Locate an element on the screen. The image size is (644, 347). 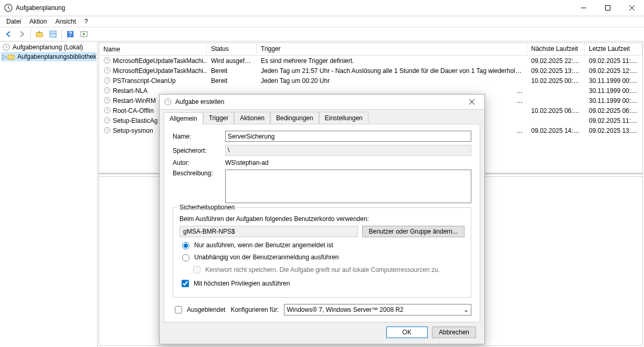
task-next: 09.02.2025 22:27:16 is located at coordinates (556, 61).